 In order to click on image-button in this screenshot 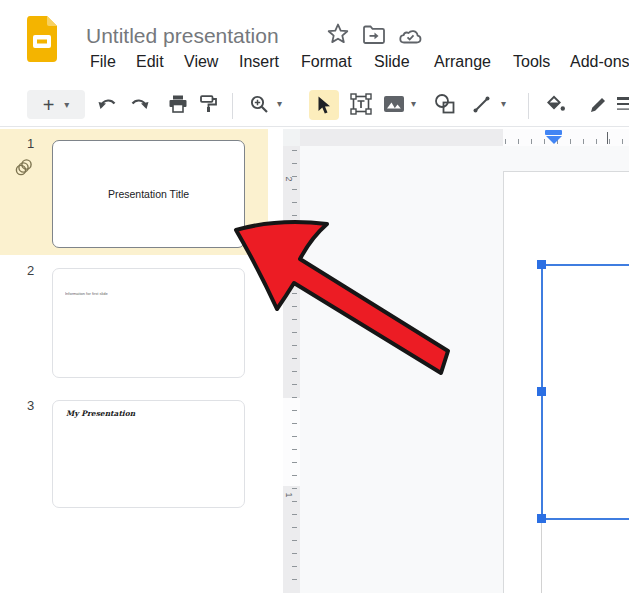, I will do `click(394, 104)`.